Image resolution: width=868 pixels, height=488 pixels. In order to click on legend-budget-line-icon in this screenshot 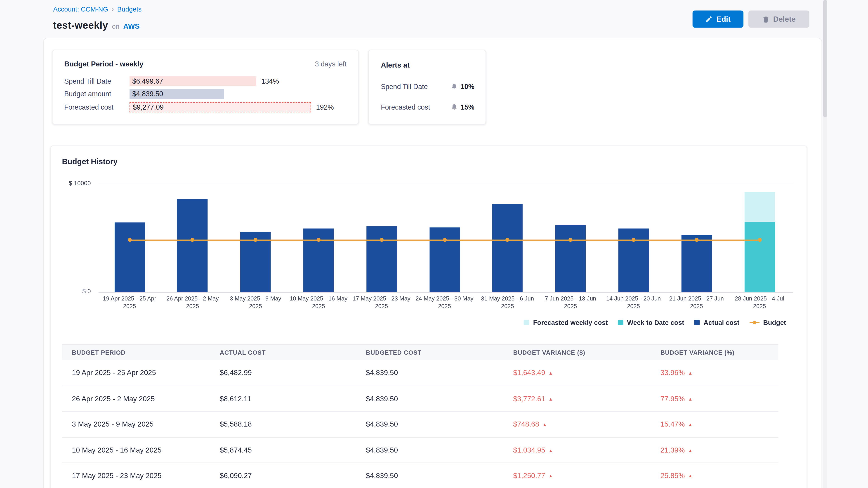, I will do `click(754, 323)`.